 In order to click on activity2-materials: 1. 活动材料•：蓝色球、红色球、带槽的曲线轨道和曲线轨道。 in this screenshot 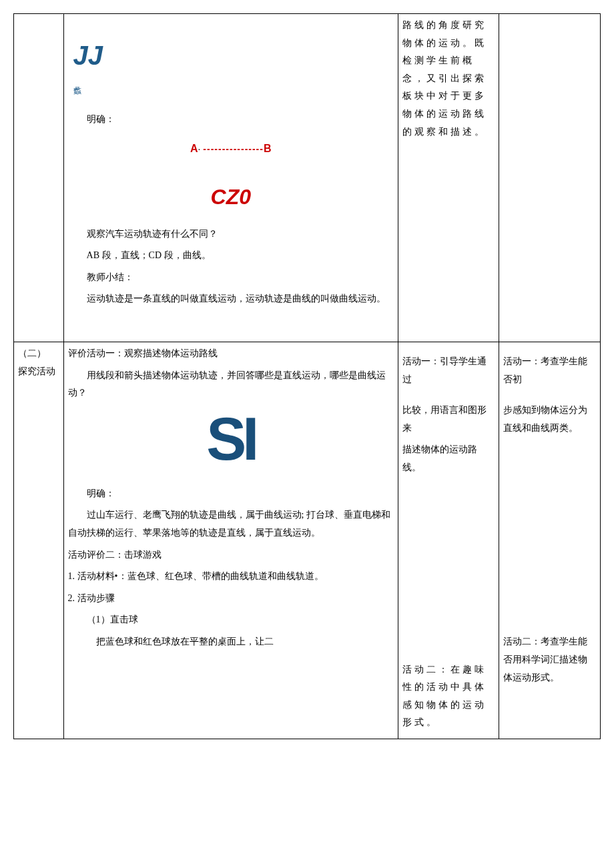, I will do `click(231, 576)`.